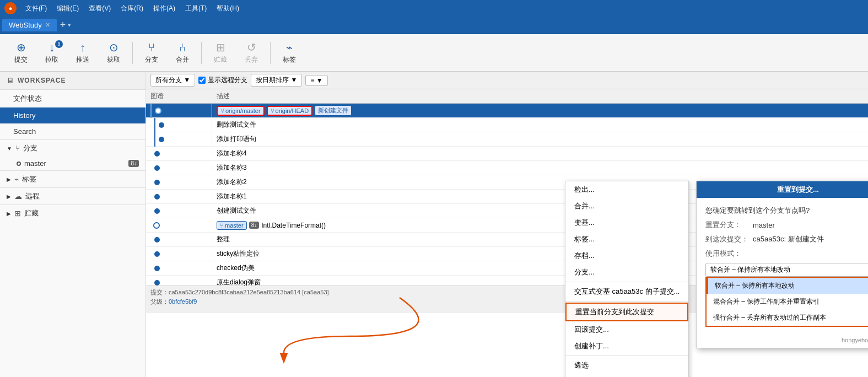  What do you see at coordinates (251, 47) in the screenshot?
I see `discard-icon: ↺` at bounding box center [251, 47].